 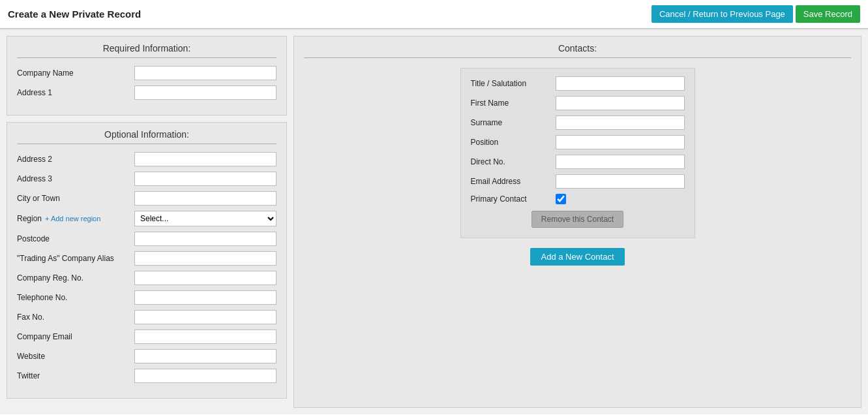 What do you see at coordinates (513, 84) in the screenshot?
I see `title-salutation-label: Title / Salutation` at bounding box center [513, 84].